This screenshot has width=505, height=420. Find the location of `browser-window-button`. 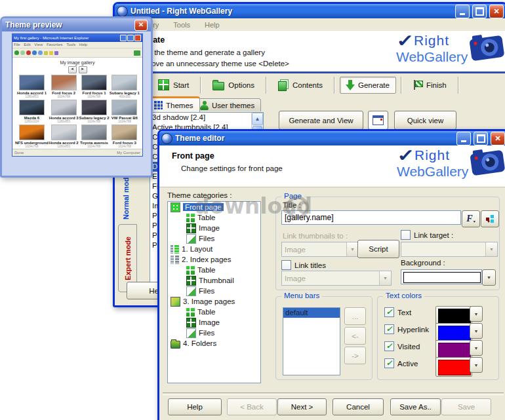

browser-window-button is located at coordinates (378, 121).